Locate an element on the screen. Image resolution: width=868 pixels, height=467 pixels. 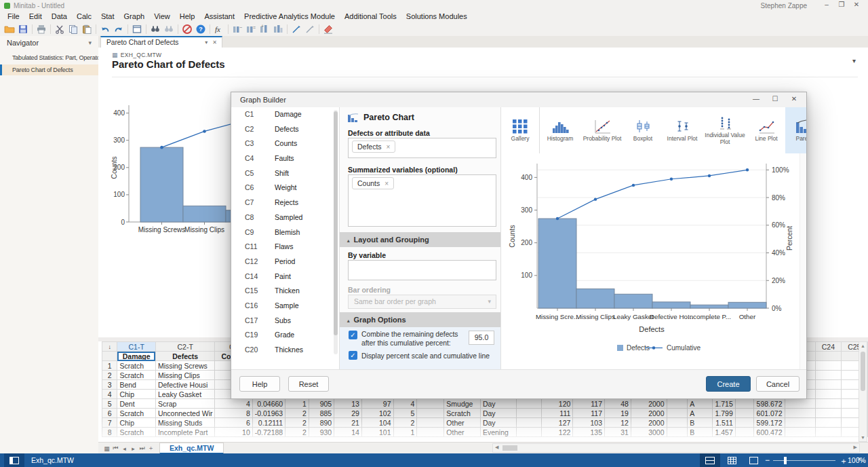
menu-item-solutions-modules: Solutions Modules is located at coordinates (437, 16).